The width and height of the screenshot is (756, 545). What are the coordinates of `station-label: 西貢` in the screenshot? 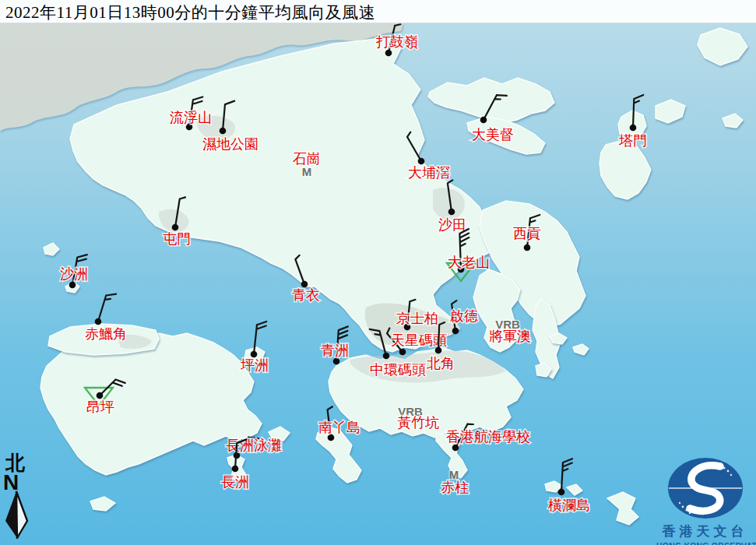 It's located at (527, 234).